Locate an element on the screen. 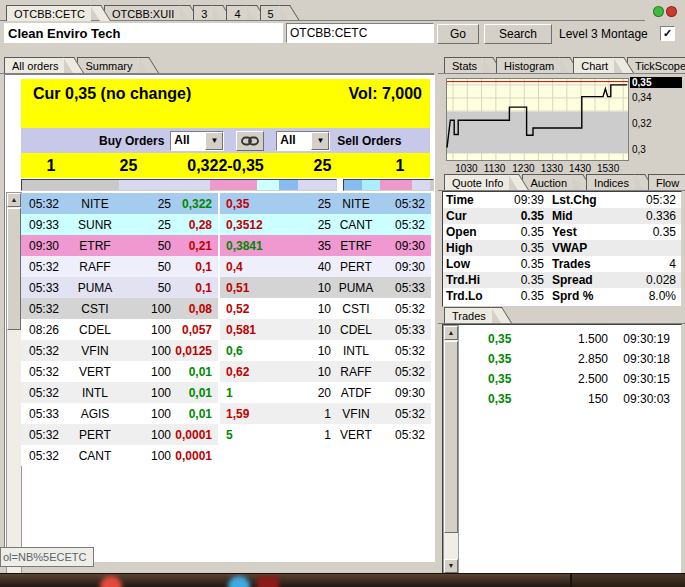  top-tab-otcbb-xuii: OTCBB:XUII is located at coordinates (142, 13).